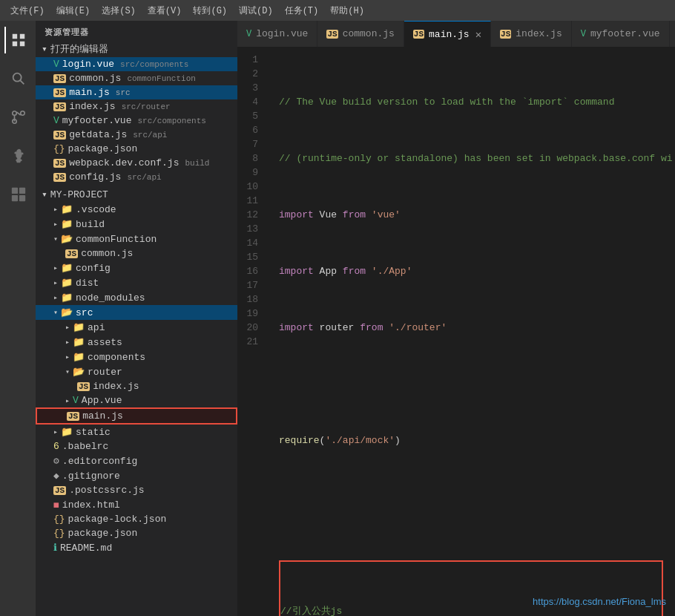 This screenshot has width=675, height=616. I want to click on folder-assets: ▸ 📁 assets, so click(136, 342).